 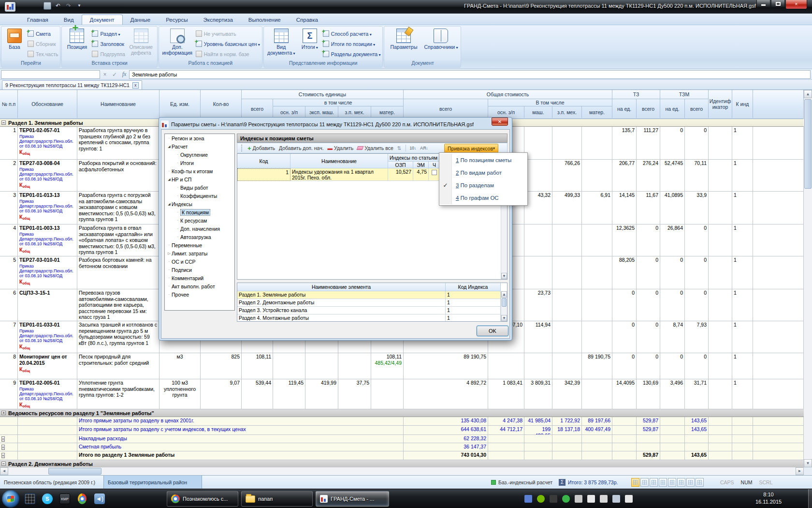 I want to click on grid-cell: 400 497,49, so click(x=597, y=430).